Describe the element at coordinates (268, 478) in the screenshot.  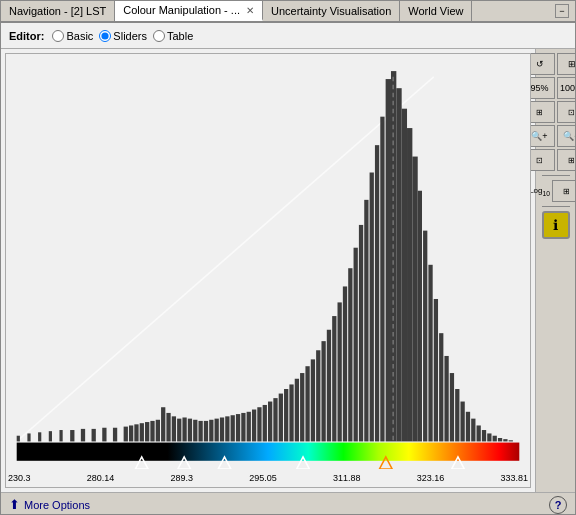
I see `axis-labels: 230.3 280.14 289.3 295.05 311.88 323.16 …` at that location.